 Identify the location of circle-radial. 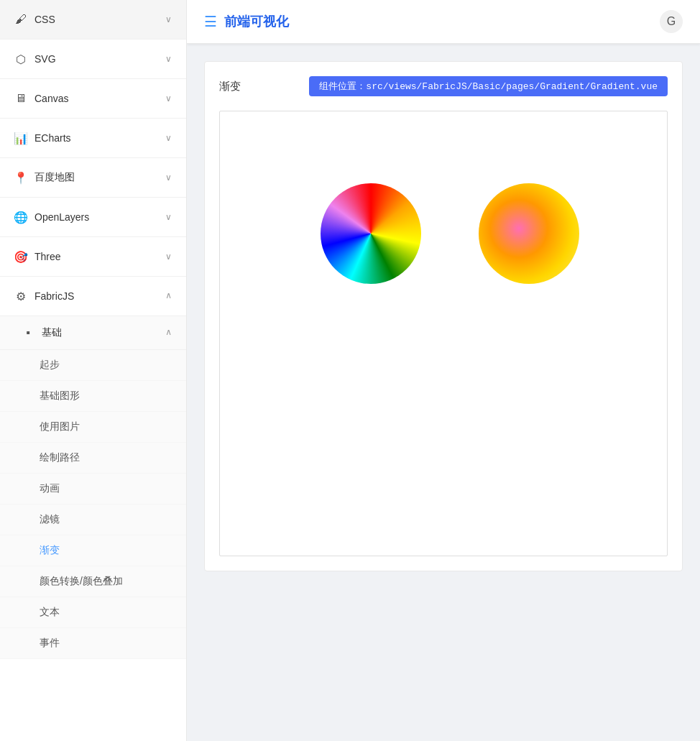
(529, 234).